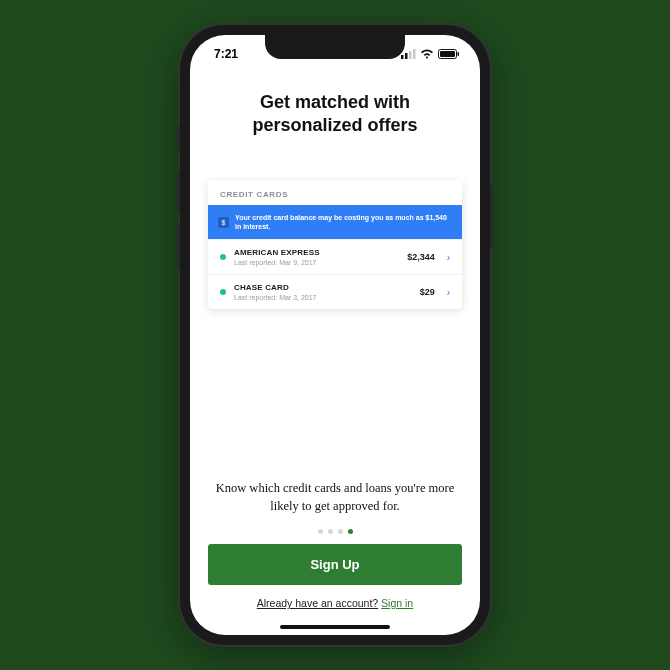  I want to click on status-right, so click(430, 54).